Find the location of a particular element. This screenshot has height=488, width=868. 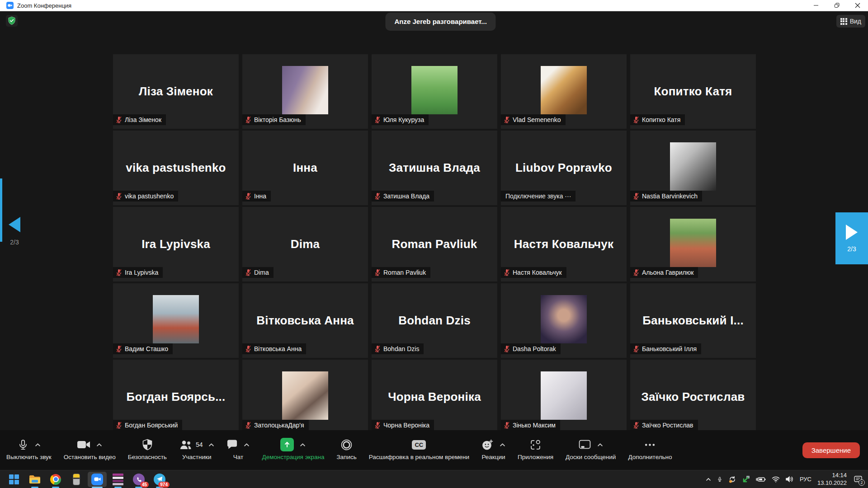

participant-tile: Vlad Semenenko is located at coordinates (564, 91).